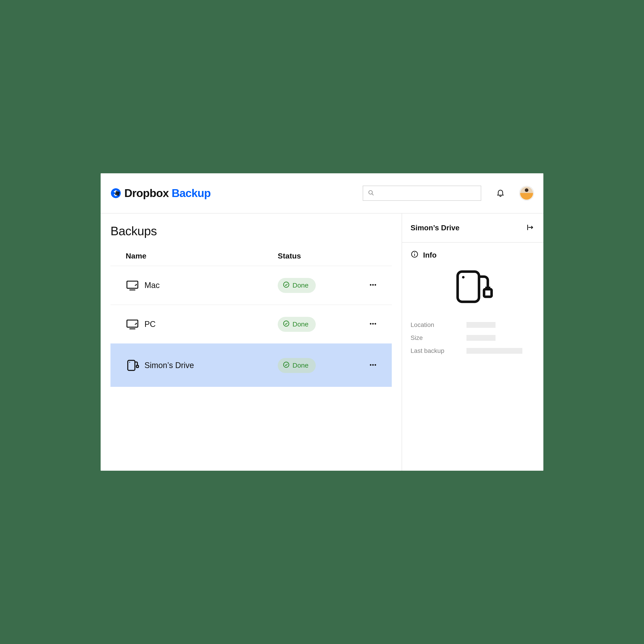 The width and height of the screenshot is (644, 644). What do you see at coordinates (530, 228) in the screenshot?
I see `collapse-panel-button` at bounding box center [530, 228].